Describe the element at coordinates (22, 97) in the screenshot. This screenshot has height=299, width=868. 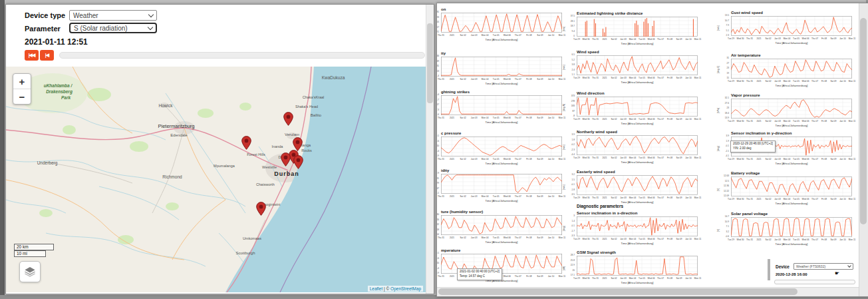
I see `zoom-out-button: −` at that location.